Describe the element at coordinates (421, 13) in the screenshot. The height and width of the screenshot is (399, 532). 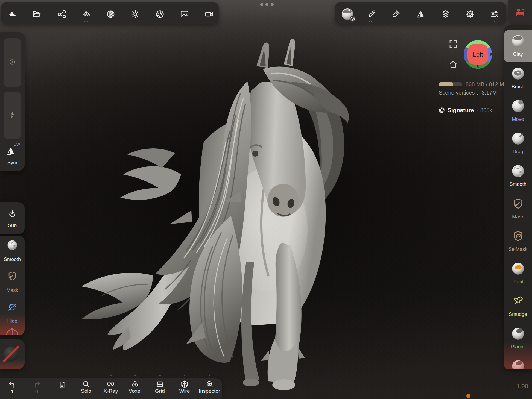
I see `top-toolbar-right: ......` at that location.